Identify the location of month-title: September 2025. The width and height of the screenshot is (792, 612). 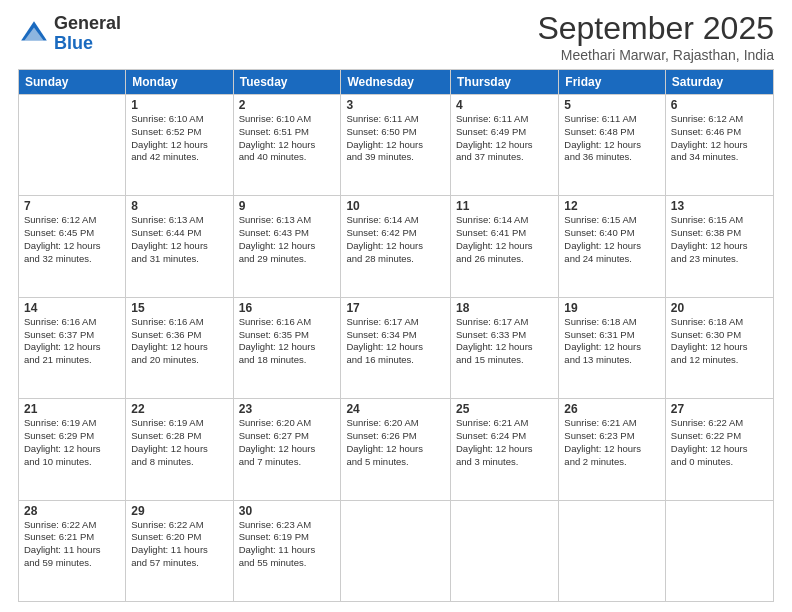
(656, 28).